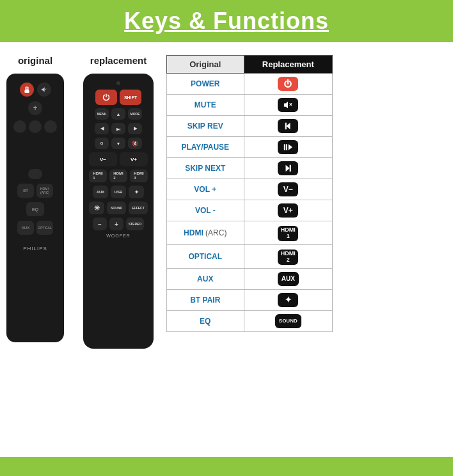 The width and height of the screenshot is (453, 476). I want to click on rep-effect-btn: EFFECT, so click(138, 208).